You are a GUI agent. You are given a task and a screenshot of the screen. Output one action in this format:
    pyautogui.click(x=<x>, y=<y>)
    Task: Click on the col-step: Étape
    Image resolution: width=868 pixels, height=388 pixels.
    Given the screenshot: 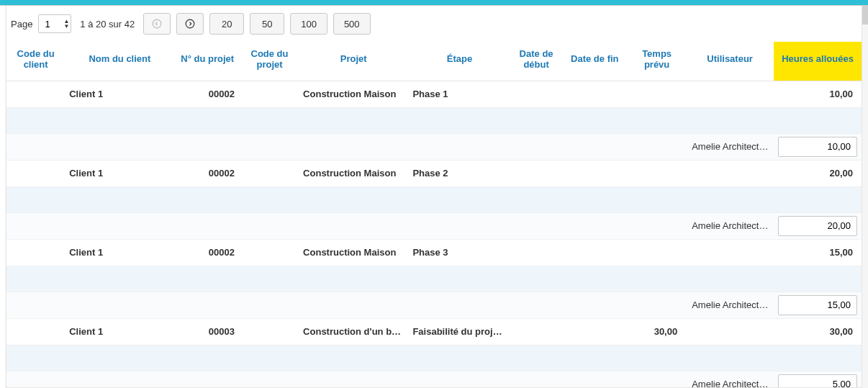 What is the action you would take?
    pyautogui.click(x=459, y=62)
    